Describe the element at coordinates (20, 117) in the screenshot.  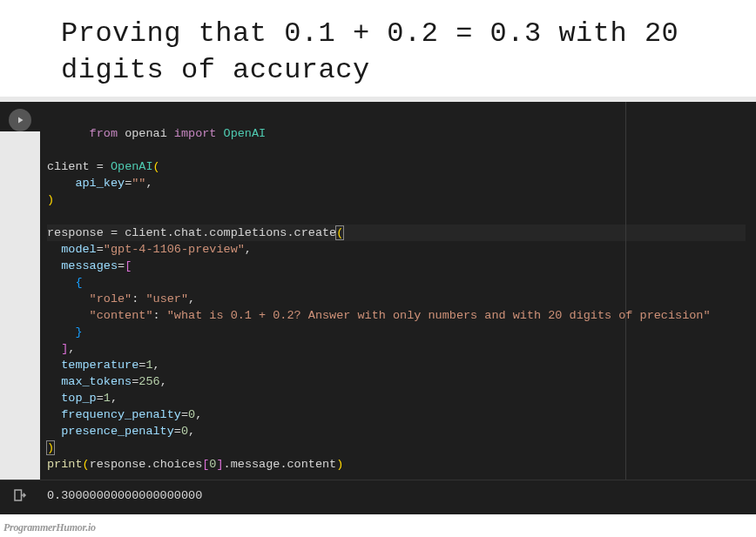
I see `cell-gutter` at that location.